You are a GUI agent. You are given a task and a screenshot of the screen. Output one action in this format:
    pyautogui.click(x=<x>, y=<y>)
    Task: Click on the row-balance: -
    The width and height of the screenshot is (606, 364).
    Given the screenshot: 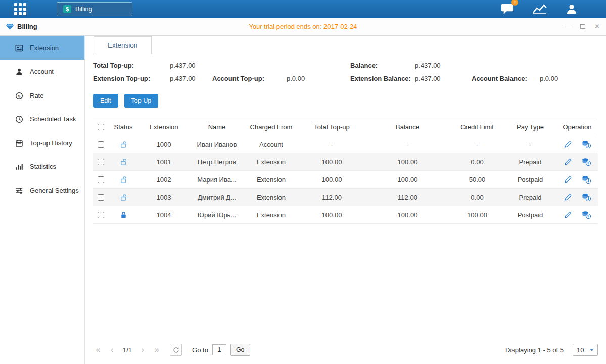 What is the action you would take?
    pyautogui.click(x=407, y=145)
    